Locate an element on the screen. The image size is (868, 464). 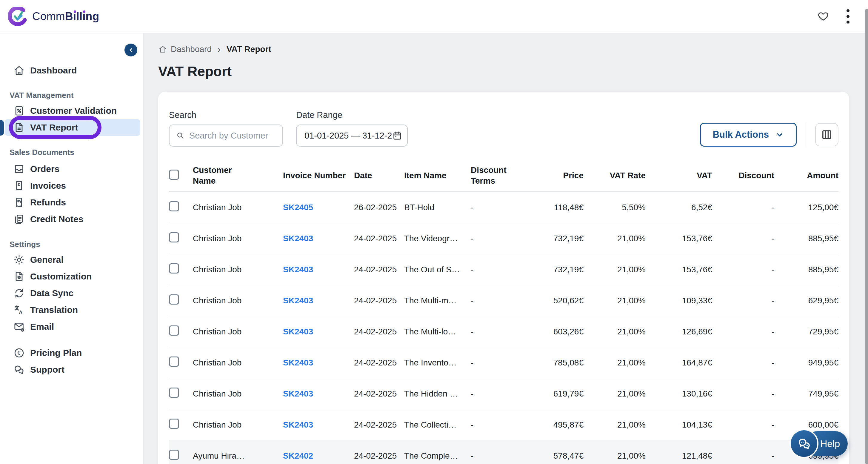
kebab-menu-button is located at coordinates (848, 17).